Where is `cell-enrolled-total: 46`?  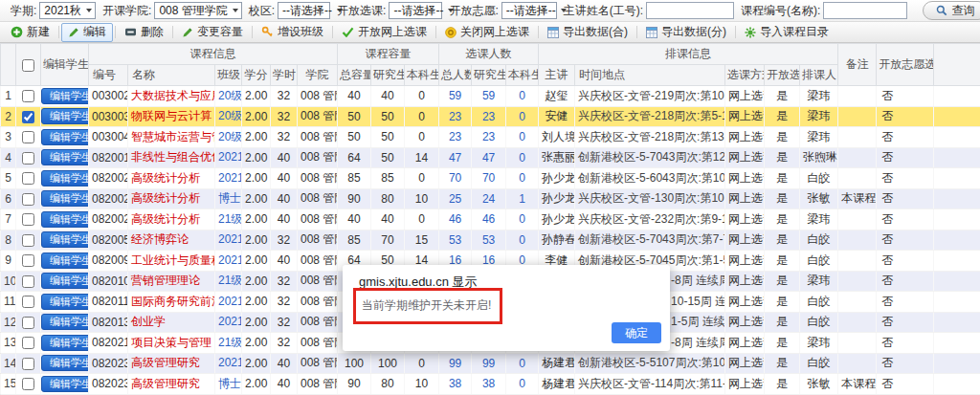
cell-enrolled-total: 46 is located at coordinates (456, 220).